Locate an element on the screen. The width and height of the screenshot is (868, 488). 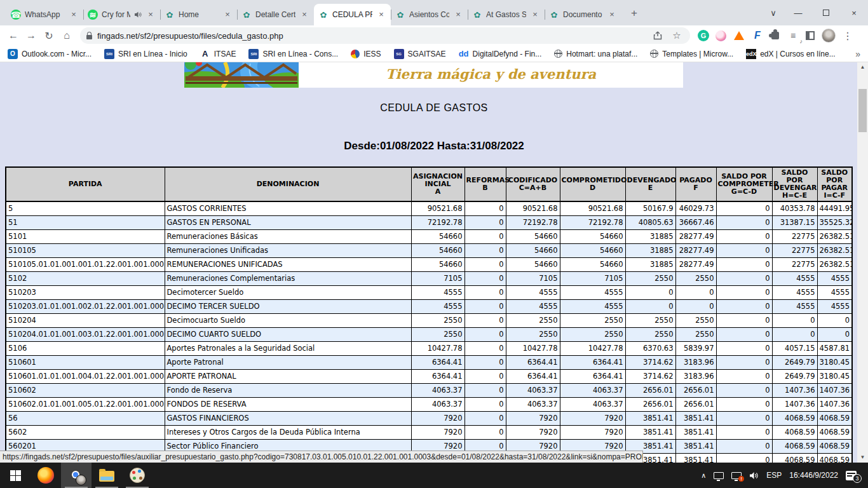
avast-extension-icon is located at coordinates (739, 36).